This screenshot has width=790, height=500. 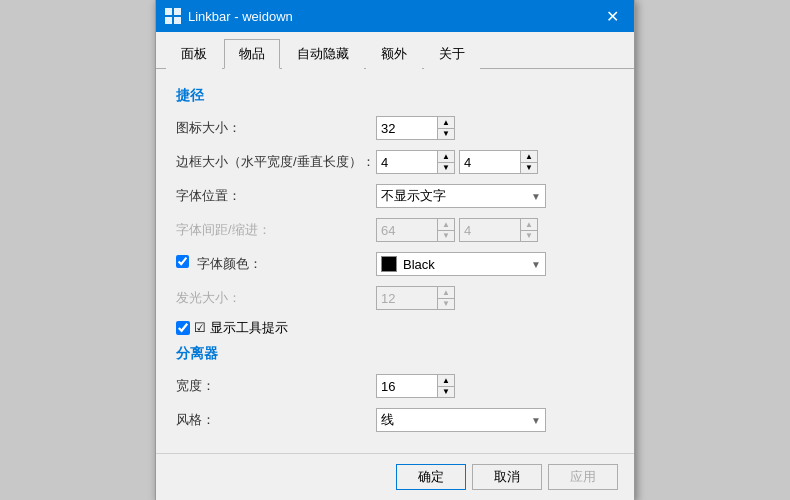 What do you see at coordinates (276, 386) in the screenshot?
I see `separator-width-label: 宽度：` at bounding box center [276, 386].